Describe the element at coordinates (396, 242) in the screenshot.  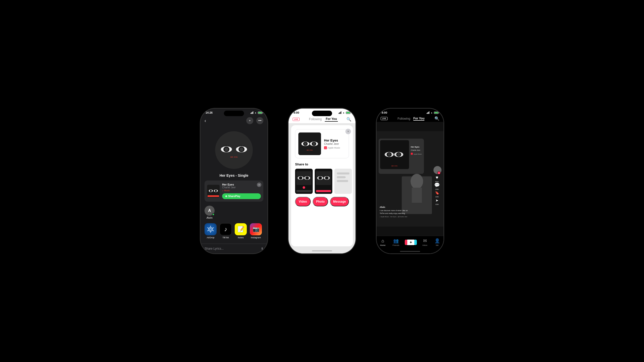
I see `nav-friends: 👥 Friends` at that location.